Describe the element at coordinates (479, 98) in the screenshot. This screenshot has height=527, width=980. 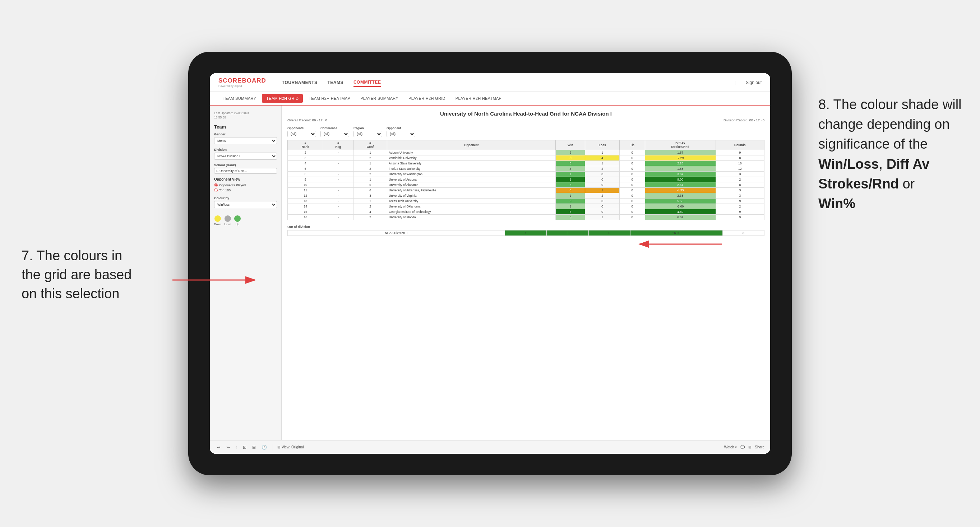
I see `sub-nav-player-h2h-heatmap: PLAYER H2H HEATMAP` at that location.